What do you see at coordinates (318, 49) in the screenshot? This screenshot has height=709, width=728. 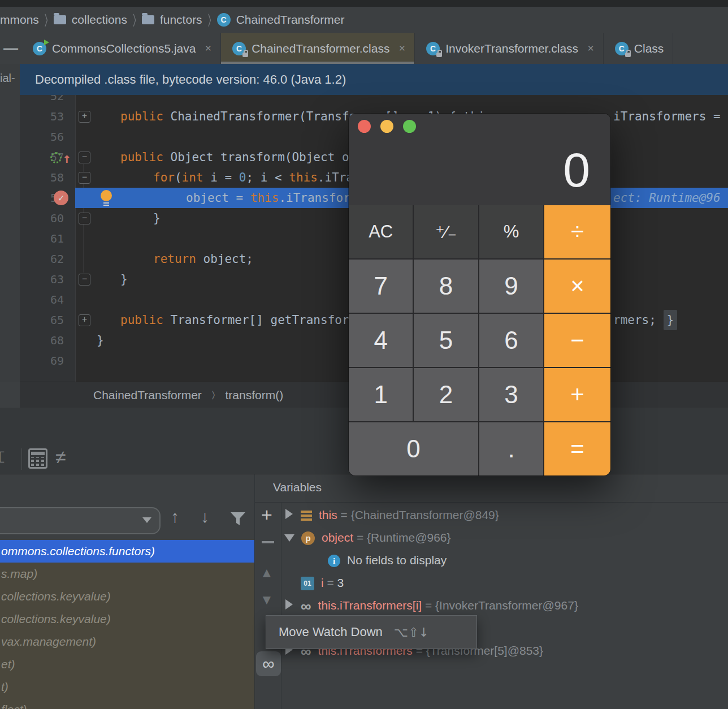 I see `tab-chainedtransformer-class: CChainedTransformer.class×` at bounding box center [318, 49].